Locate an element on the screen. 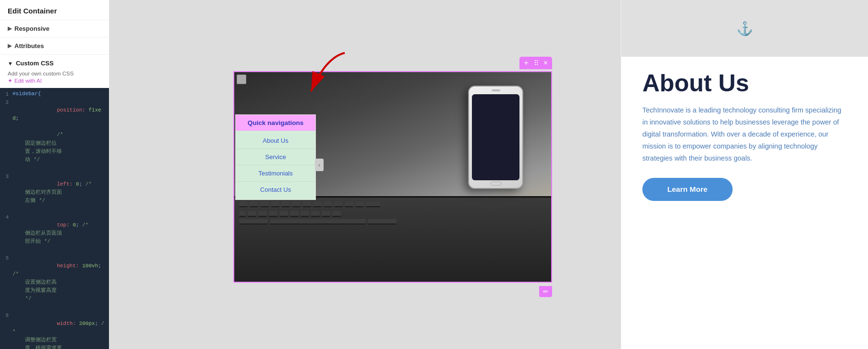 The width and height of the screenshot is (868, 349). toolbar-drag-handle: ⠿ is located at coordinates (536, 63).